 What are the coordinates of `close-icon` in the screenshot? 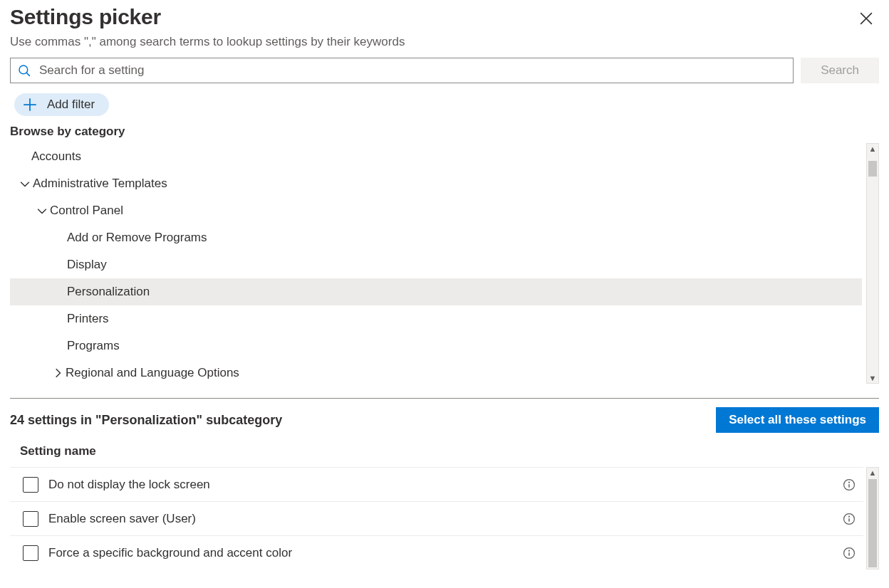 It's located at (866, 19).